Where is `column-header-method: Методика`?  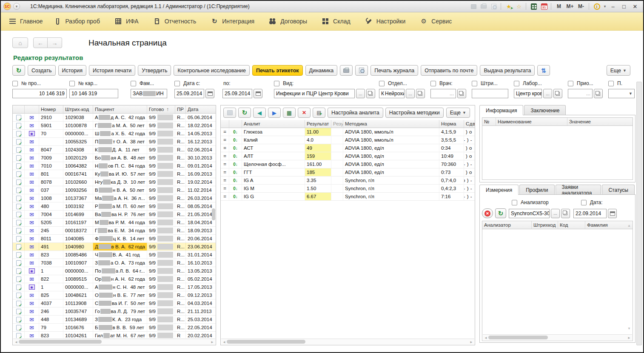 column-header-method: Методика is located at coordinates (391, 124).